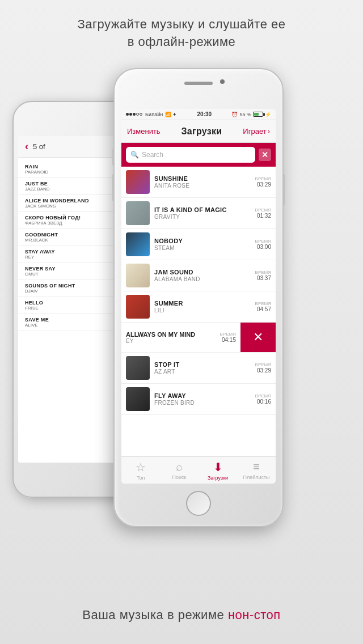 The image size is (363, 644). I want to click on delete-icon: ✕, so click(258, 337).